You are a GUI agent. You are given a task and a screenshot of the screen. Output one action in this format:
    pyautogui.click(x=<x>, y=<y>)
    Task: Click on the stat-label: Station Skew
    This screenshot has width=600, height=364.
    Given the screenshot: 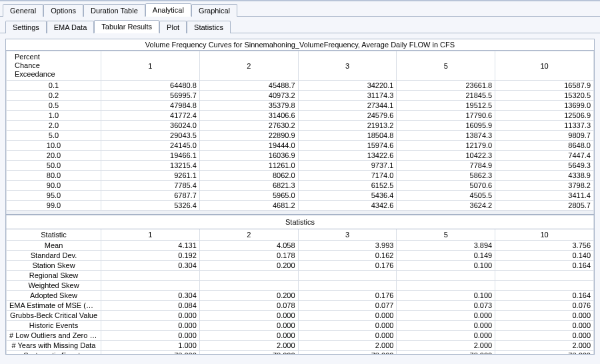 What is the action you would take?
    pyautogui.click(x=54, y=265)
    